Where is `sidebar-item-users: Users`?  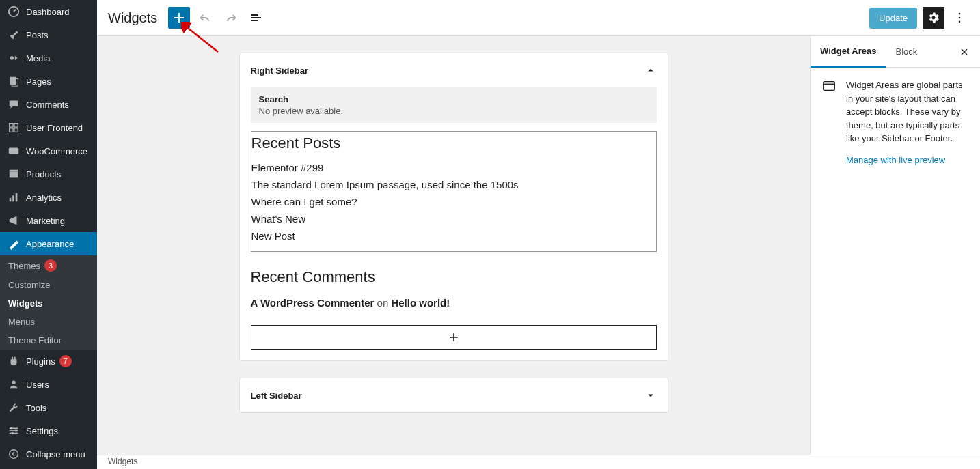
sidebar-item-users: Users is located at coordinates (49, 384).